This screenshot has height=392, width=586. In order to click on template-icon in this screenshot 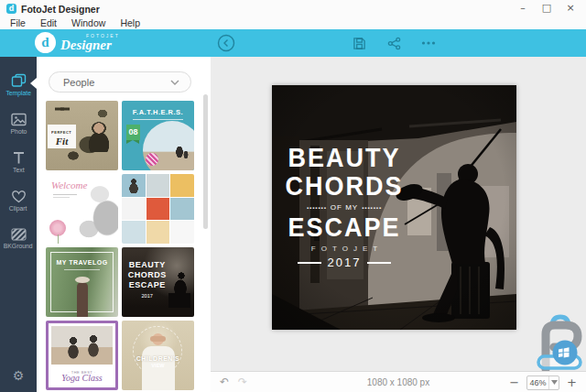, I will do `click(18, 81)`.